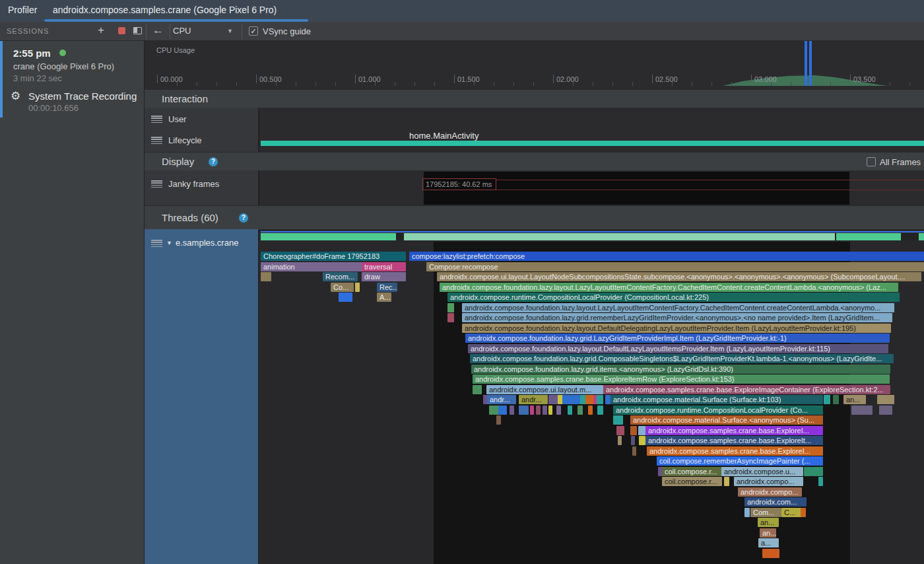 This screenshot has height=564, width=924. I want to click on flame-bar: androidx.compose.foundation.lazy.grid.La…, so click(677, 338).